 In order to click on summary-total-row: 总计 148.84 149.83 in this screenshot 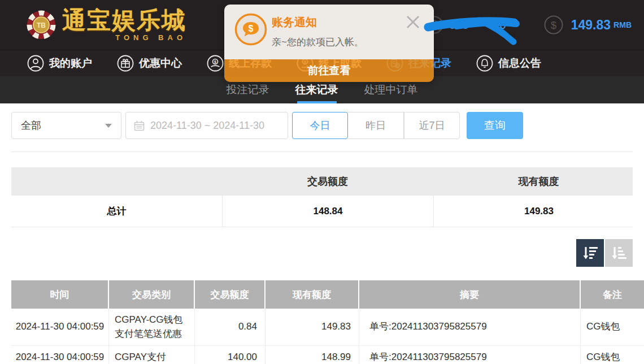, I will do `click(322, 211)`.